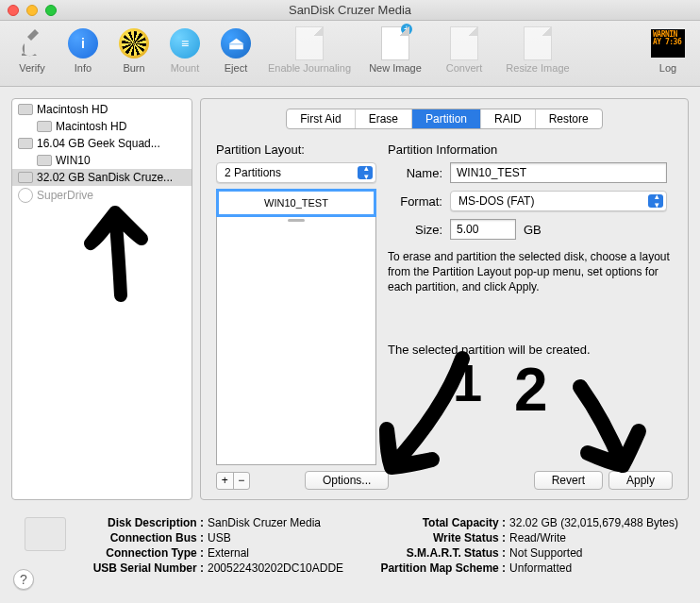 The image size is (700, 603). I want to click on convert-icon, so click(464, 43).